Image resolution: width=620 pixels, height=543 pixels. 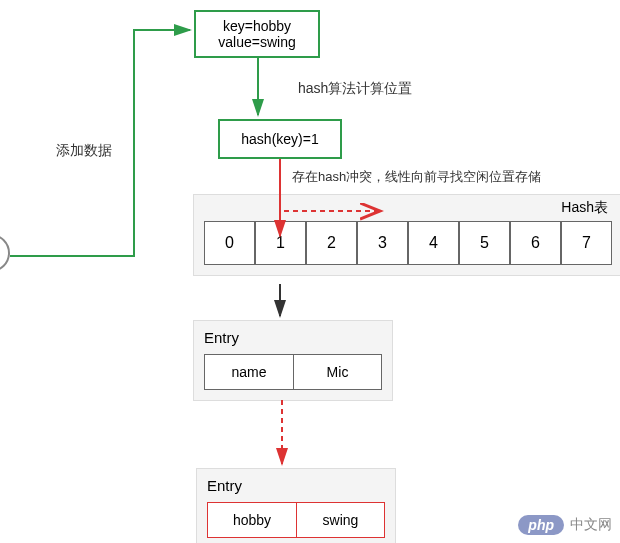 What do you see at coordinates (296, 486) in the screenshot?
I see `entry2-title: Entry` at bounding box center [296, 486].